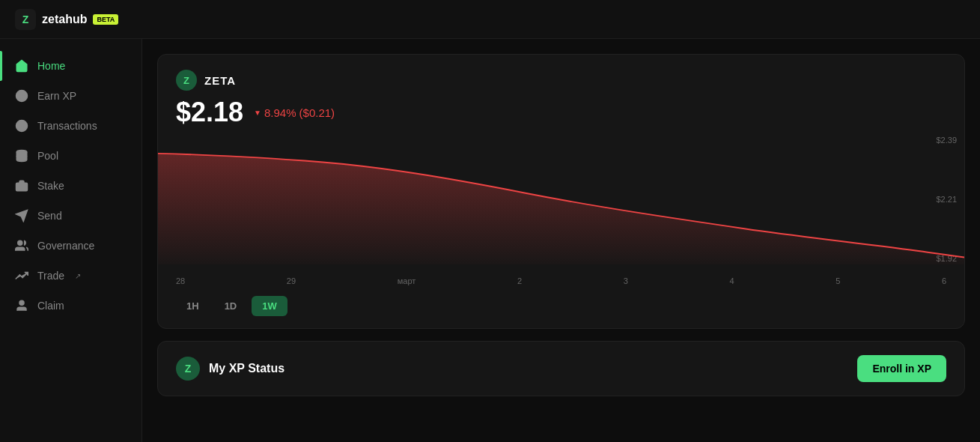 The image size is (980, 442). What do you see at coordinates (22, 276) in the screenshot?
I see `trade-icon` at bounding box center [22, 276].